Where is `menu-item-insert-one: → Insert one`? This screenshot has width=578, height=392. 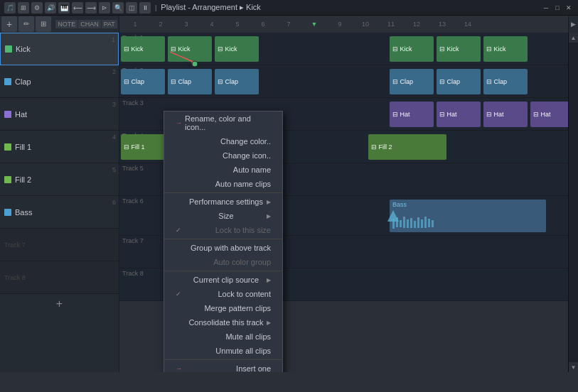
menu-item-insert-one: → Insert one is located at coordinates (223, 366).